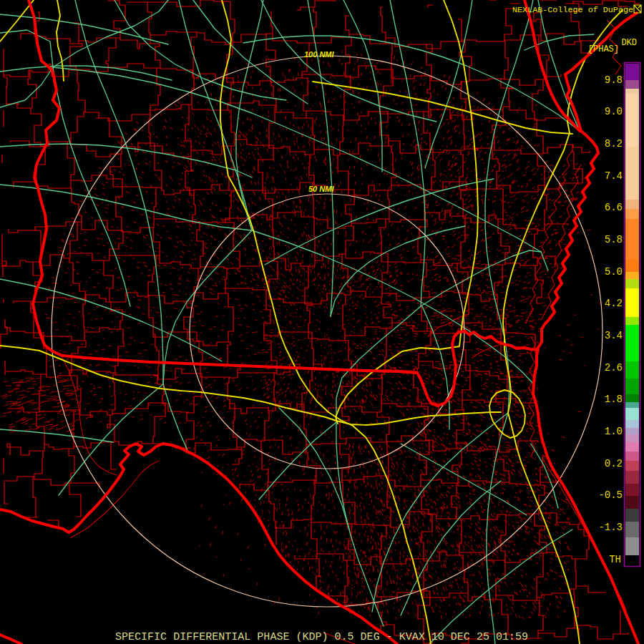  I want to click on svg-text: 2.6, so click(614, 368).